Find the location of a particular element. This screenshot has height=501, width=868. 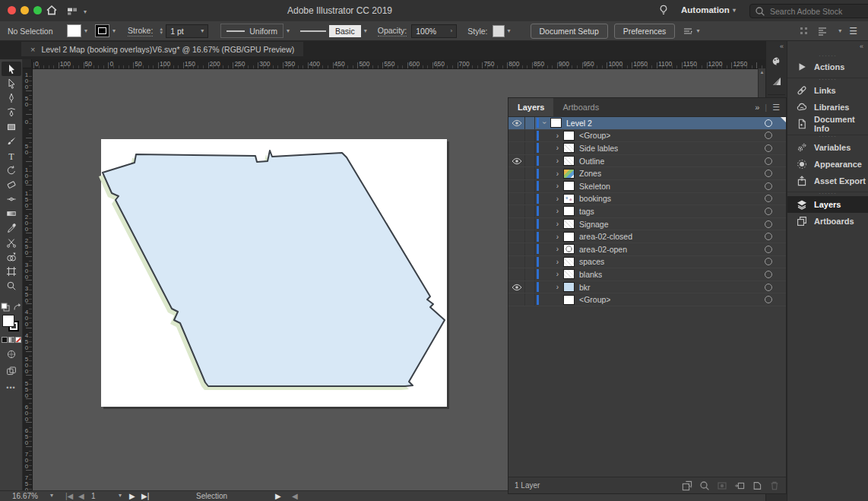

layer-name: <Group> is located at coordinates (594, 135).